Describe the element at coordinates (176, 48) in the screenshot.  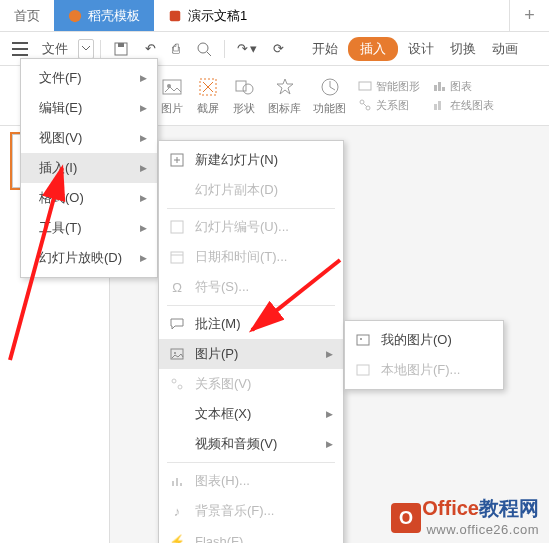
I see `print-button: ⎙` at that location.